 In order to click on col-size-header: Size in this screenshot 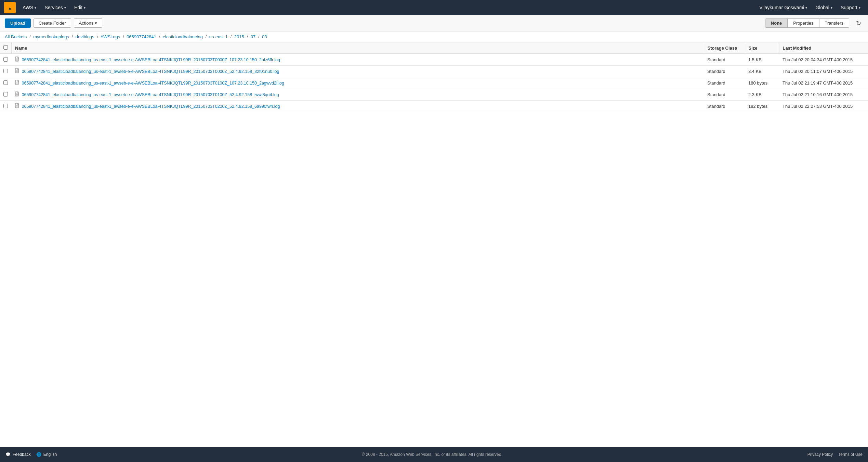, I will do `click(762, 48)`.